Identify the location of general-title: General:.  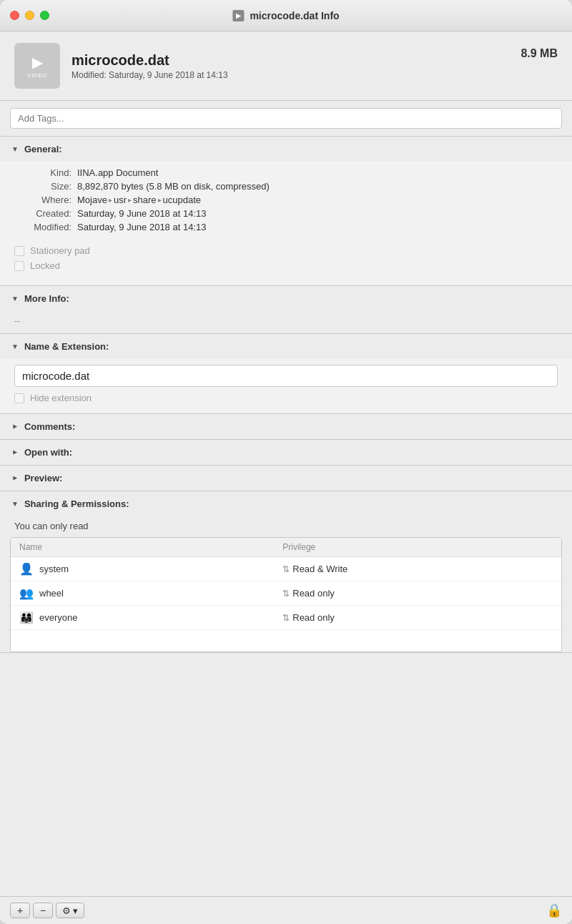
(43, 149).